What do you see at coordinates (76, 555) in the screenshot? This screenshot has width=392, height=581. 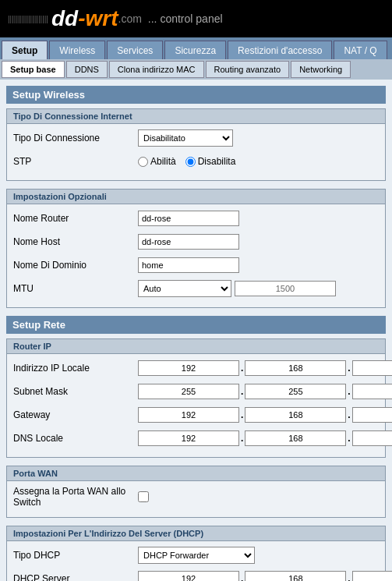 I see `tipo-dhcp-label: Tipo DHCP` at bounding box center [76, 555].